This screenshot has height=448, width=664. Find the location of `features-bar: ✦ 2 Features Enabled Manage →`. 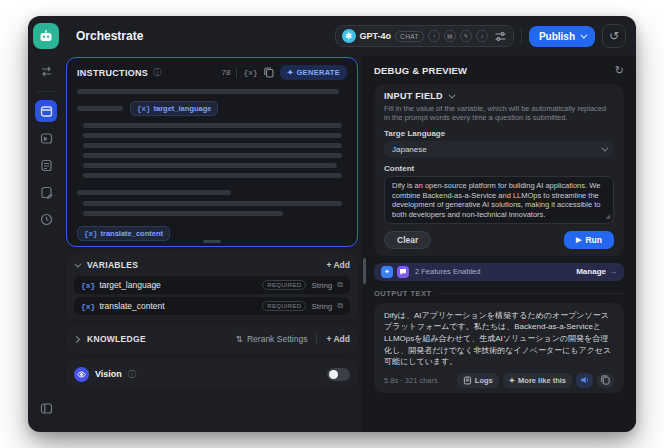

features-bar: ✦ 2 Features Enabled Manage → is located at coordinates (499, 272).